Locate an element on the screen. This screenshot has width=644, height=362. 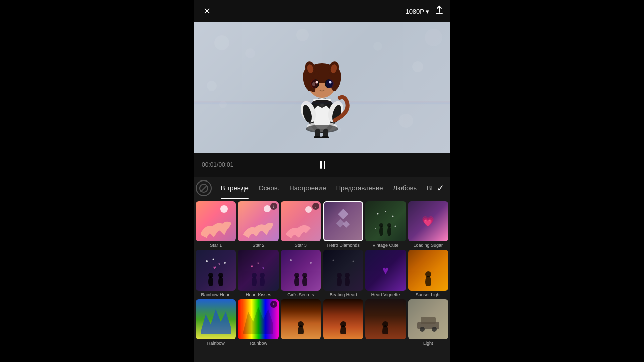
filter-star1: Star 1 is located at coordinates (216, 224).